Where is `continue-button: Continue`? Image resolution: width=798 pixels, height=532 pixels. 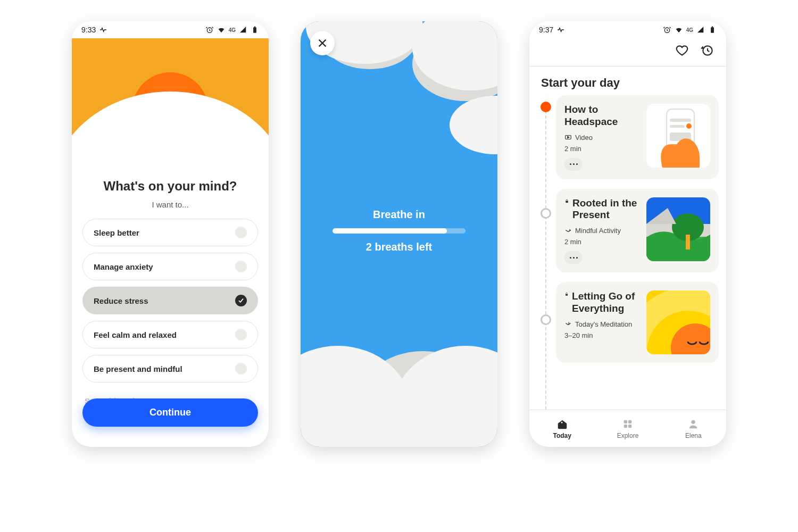
continue-button: Continue is located at coordinates (170, 413).